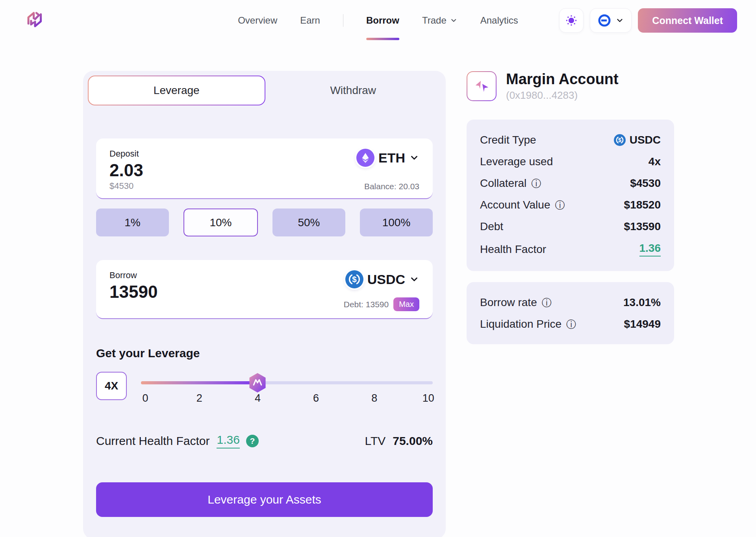  I want to click on leverage-title: Get your Leverage, so click(265, 353).